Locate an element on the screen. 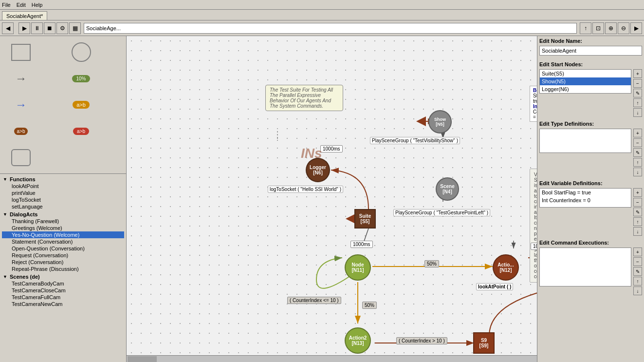  shape-arrow-blue: → is located at coordinates (21, 105).